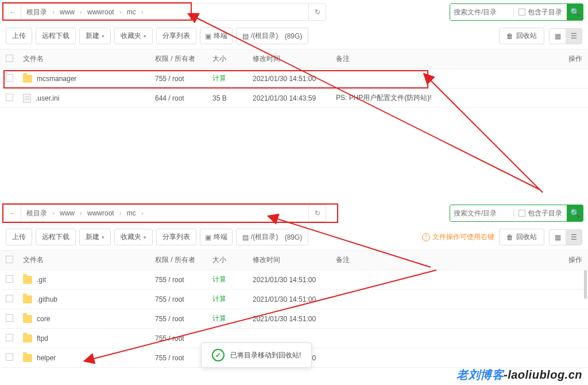  Describe the element at coordinates (294, 260) in the screenshot. I see `col-mtime: 修改时间` at that location.